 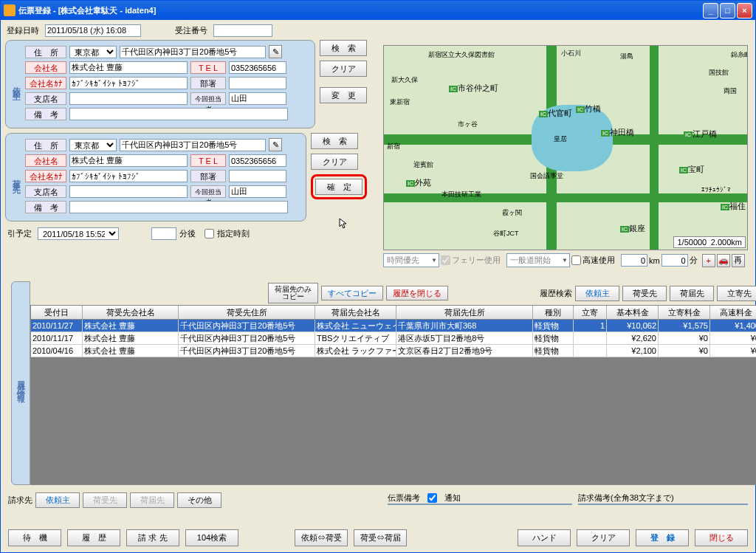 What do you see at coordinates (128, 161) in the screenshot?
I see `rcv-comp-field` at bounding box center [128, 161].